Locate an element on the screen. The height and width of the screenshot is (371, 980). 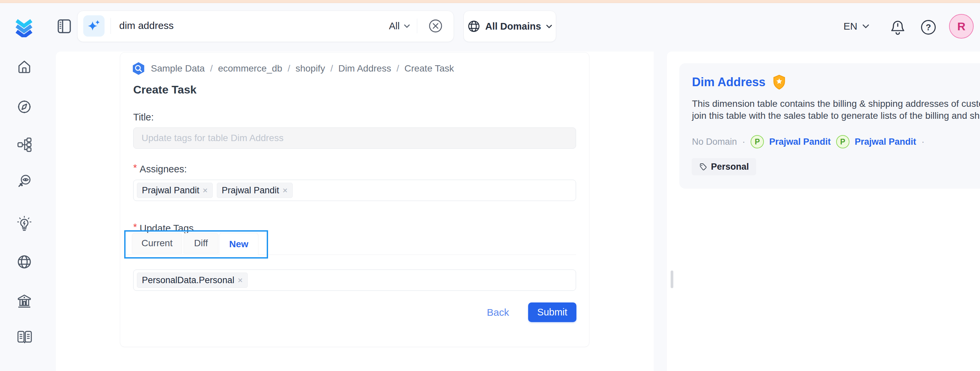
sidebar-item-insights is located at coordinates (24, 224).